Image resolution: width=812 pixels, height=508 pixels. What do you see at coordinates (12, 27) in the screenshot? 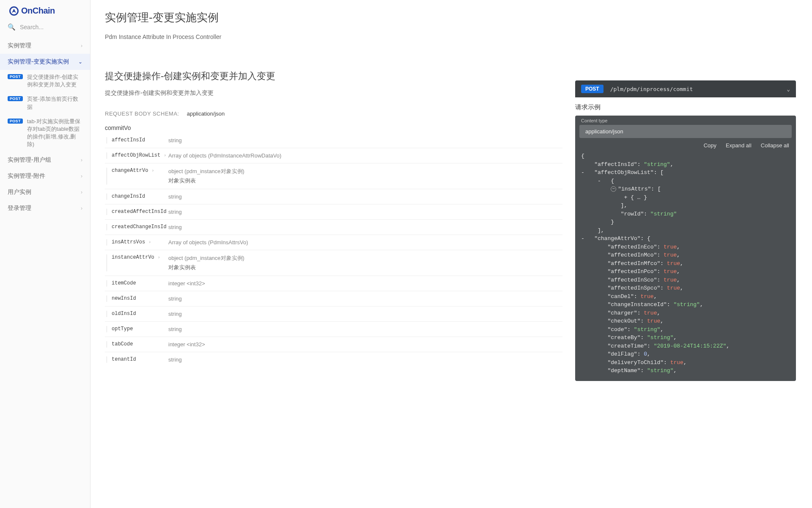
I see `search-icon: 🔍` at bounding box center [12, 27].